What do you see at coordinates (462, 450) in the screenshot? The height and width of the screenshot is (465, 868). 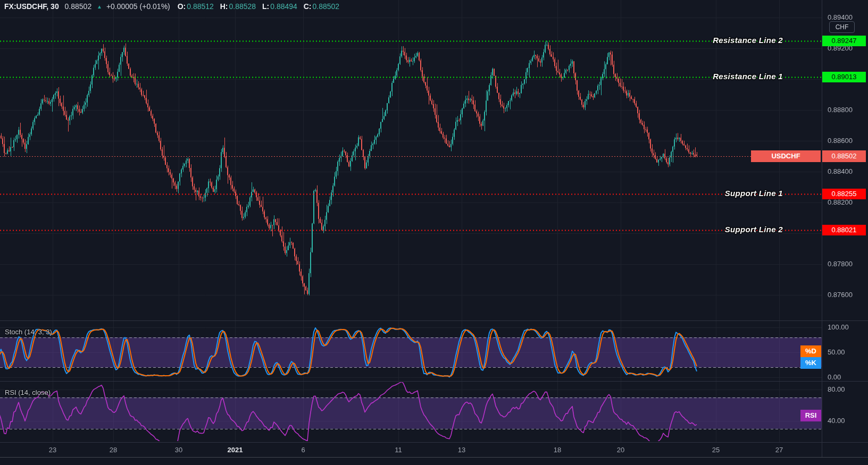 I see `time-tick-label: 13` at bounding box center [462, 450].